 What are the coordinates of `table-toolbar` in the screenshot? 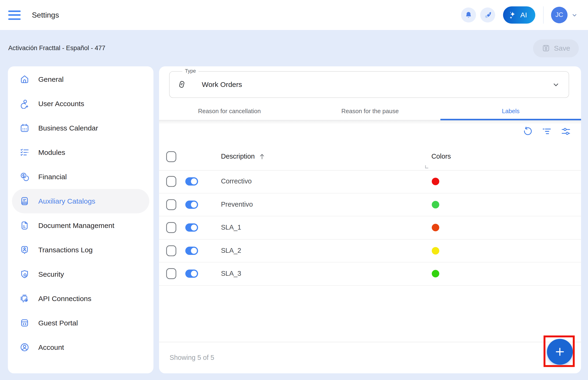 It's located at (547, 131).